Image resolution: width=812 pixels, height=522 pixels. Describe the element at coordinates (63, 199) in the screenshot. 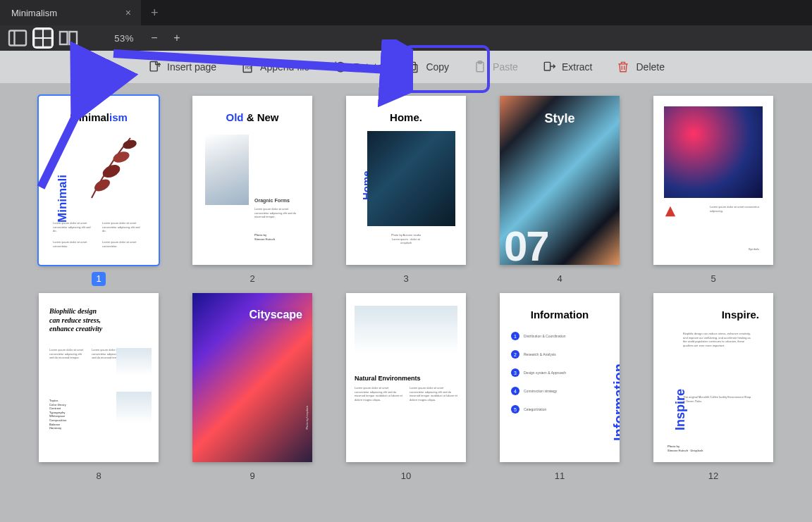

I see `page-side-text: Minimali` at that location.